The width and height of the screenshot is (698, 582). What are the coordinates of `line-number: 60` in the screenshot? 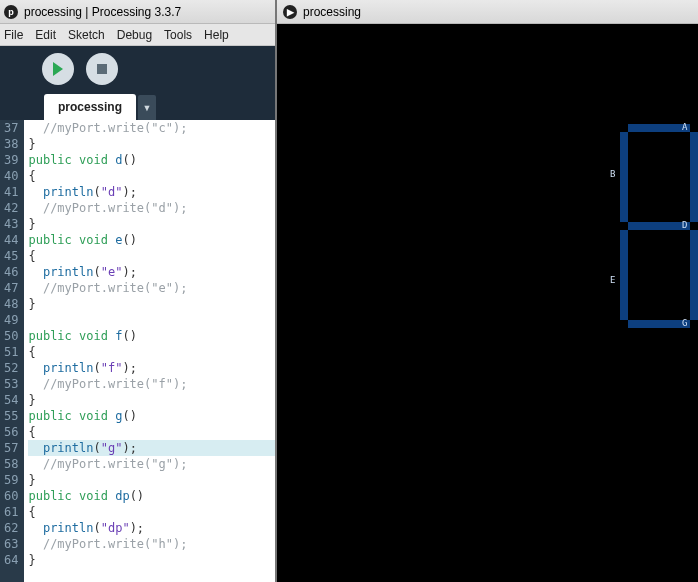 It's located at (11, 496).